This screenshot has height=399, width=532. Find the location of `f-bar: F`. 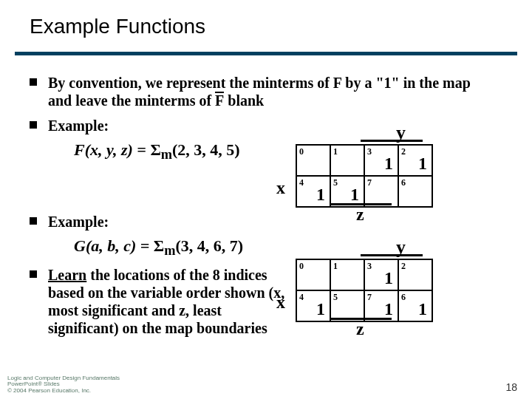

f-bar: F is located at coordinates (219, 100).